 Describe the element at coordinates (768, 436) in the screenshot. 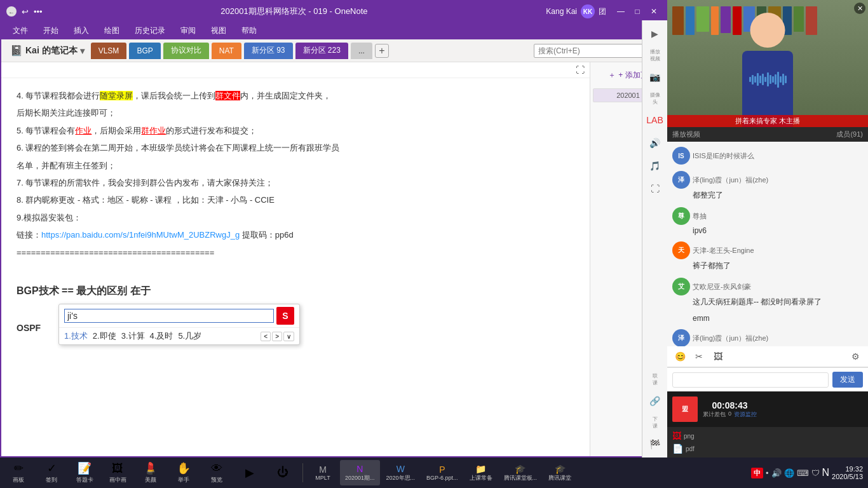

I see `file-item-png: 🖼 png` at that location.